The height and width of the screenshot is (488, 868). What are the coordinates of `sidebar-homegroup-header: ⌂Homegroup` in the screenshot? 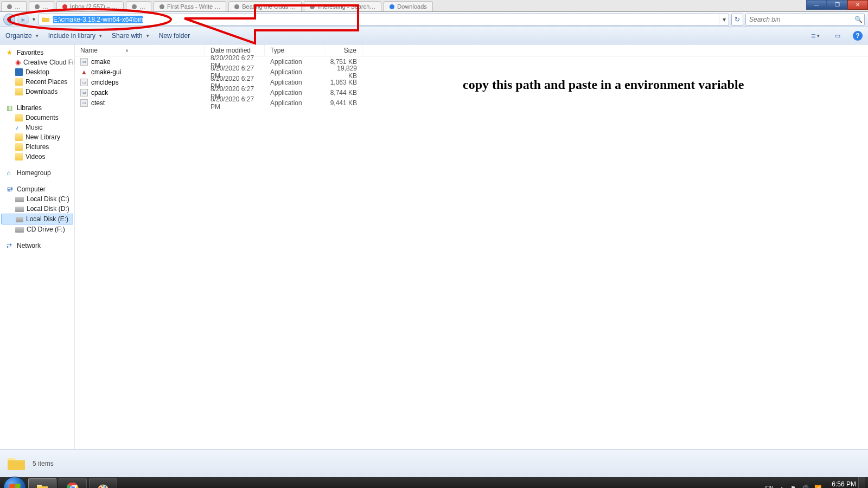 It's located at (37, 173).